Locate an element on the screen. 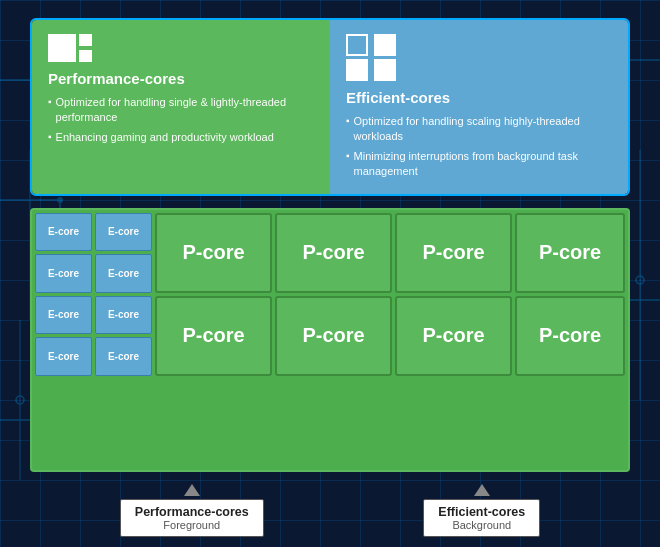 This screenshot has height=547, width=660. e-cores-label: Efficient-cores is located at coordinates (479, 98).